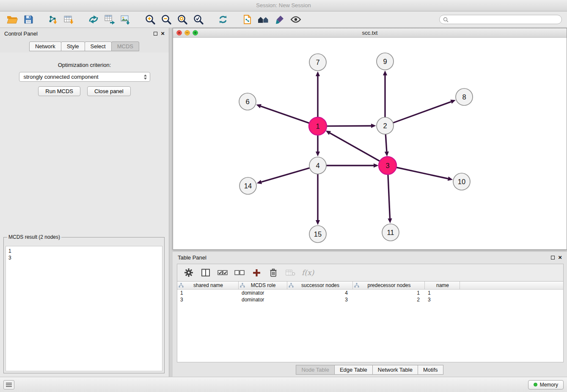 This screenshot has height=392, width=567. I want to click on column-header-name: name, so click(443, 285).